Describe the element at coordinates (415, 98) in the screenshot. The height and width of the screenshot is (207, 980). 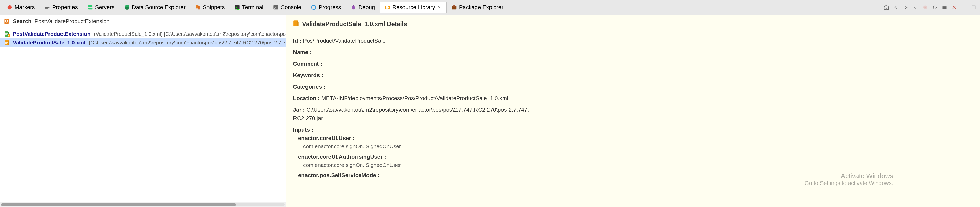
I see `detail-value-location: META-INF/deployments/Process/Pos/Product…` at that location.